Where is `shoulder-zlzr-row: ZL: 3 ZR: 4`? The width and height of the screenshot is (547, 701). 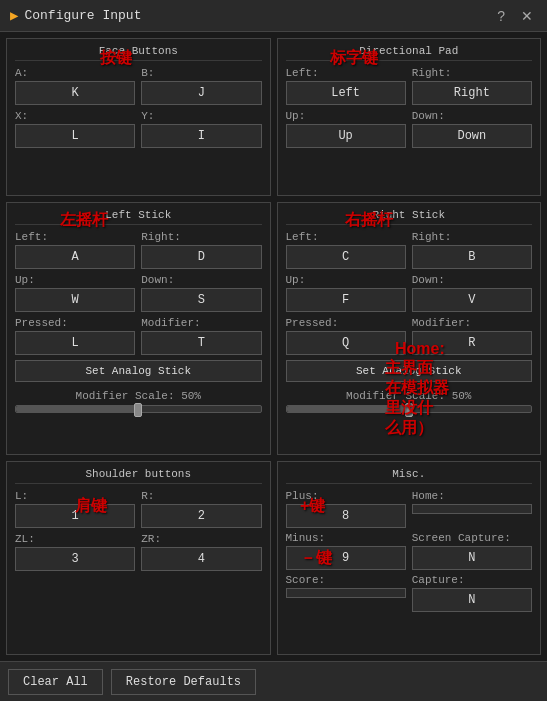 shoulder-zlzr-row: ZL: 3 ZR: 4 is located at coordinates (138, 552).